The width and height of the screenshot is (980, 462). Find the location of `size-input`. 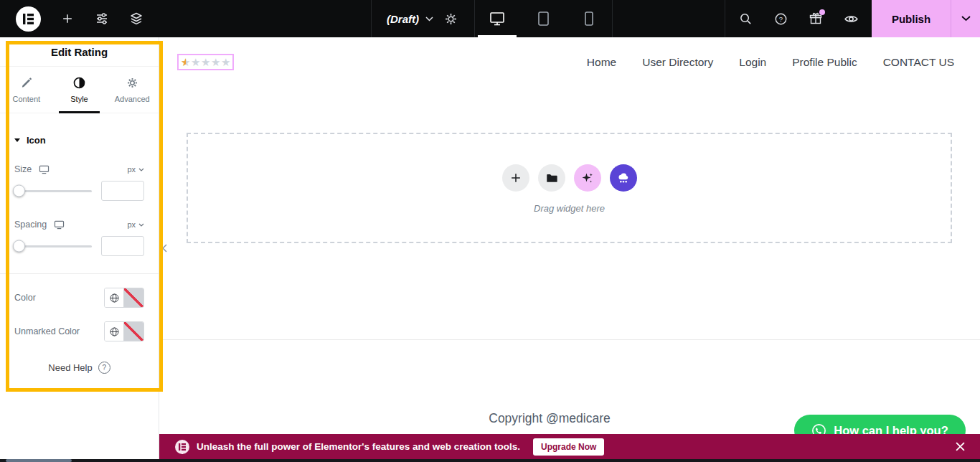

size-input is located at coordinates (123, 191).